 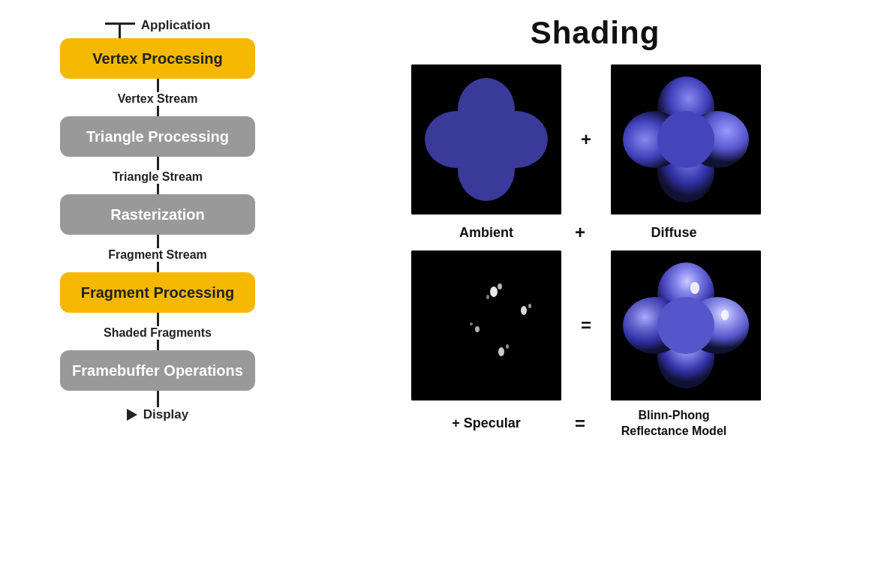 What do you see at coordinates (158, 311) in the screenshot?
I see `fragment-processing-section: Fragment Processing Shaded Fragments` at bounding box center [158, 311].